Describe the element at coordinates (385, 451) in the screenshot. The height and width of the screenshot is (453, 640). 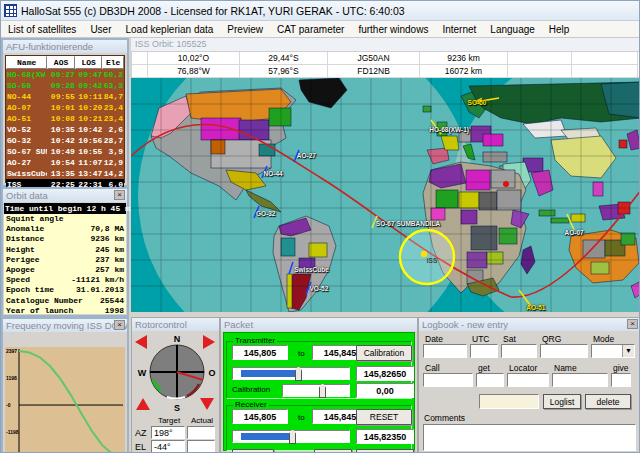
I see `cat-onoff-button: CAT on/off` at that location.